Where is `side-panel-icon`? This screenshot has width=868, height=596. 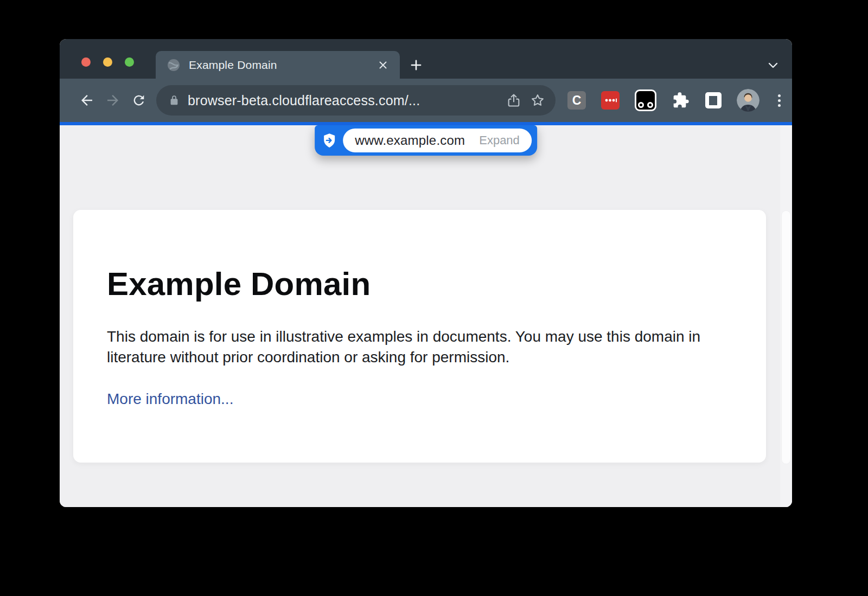 side-panel-icon is located at coordinates (713, 101).